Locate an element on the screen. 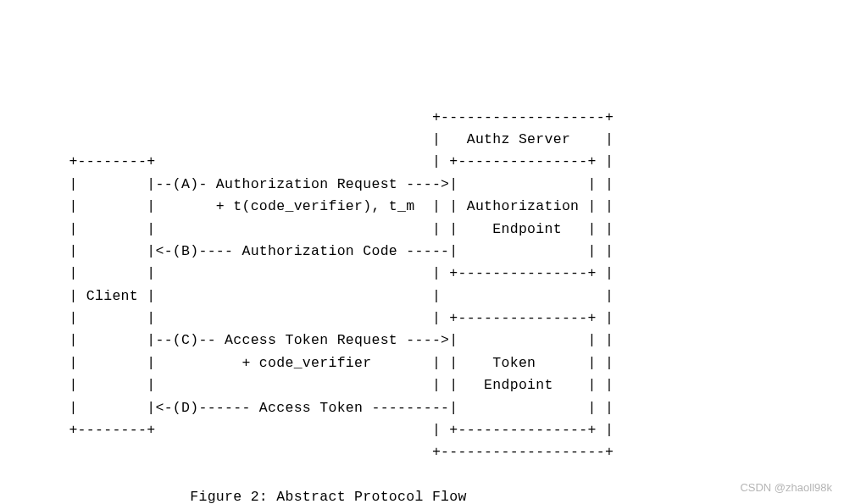  diagram-line-2: +--------+ | +---------------+ | is located at coordinates (311, 161).